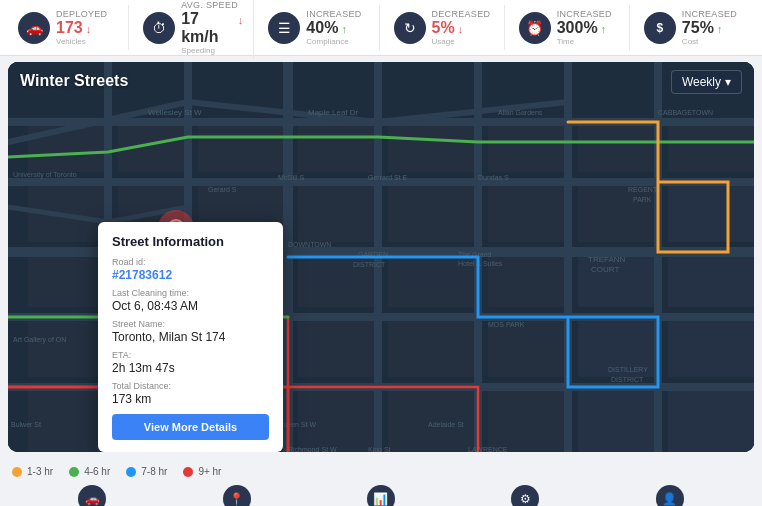 This screenshot has width=762, height=506. Describe the element at coordinates (520, 112) in the screenshot. I see `svg-text: Allan Gardens` at that location.